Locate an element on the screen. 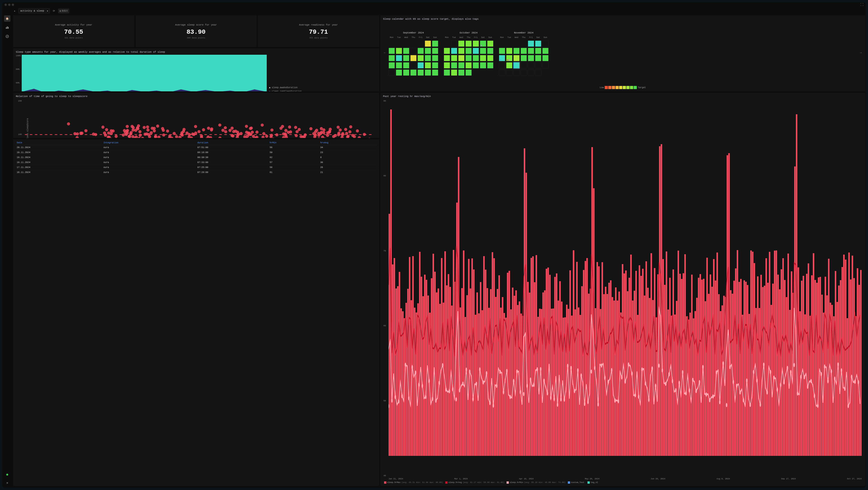 Image resolution: width=868 pixels, height=490 pixels. area-legend-item: ▲sleep.remSleepDuration is located at coordinates (286, 91).